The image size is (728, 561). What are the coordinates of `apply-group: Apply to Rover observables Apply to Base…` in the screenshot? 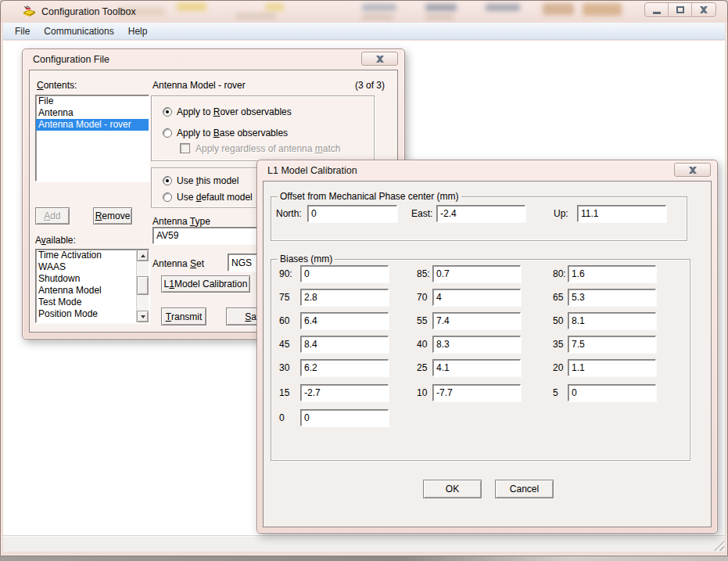 It's located at (263, 128).